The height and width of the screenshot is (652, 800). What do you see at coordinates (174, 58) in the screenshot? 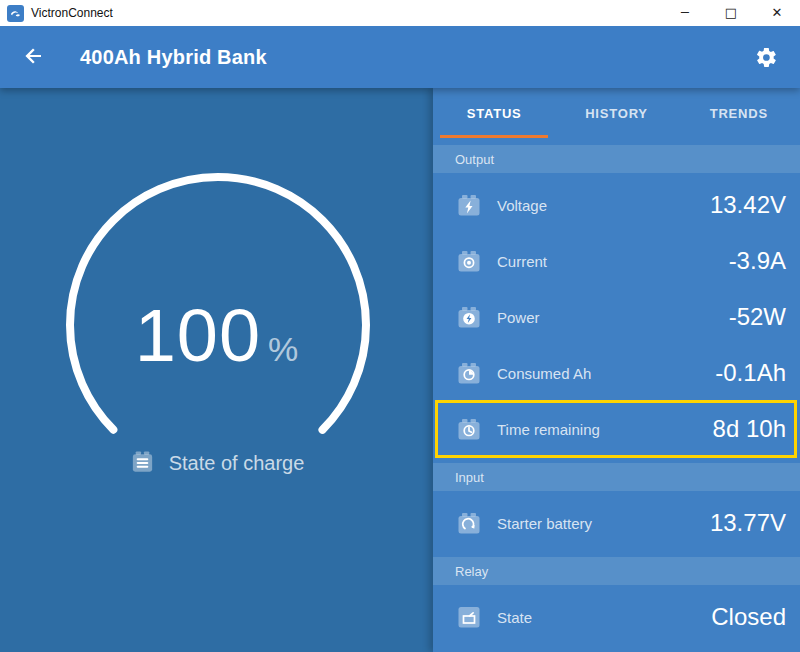
I see `page-title: 400Ah Hybrid Bank` at bounding box center [174, 58].